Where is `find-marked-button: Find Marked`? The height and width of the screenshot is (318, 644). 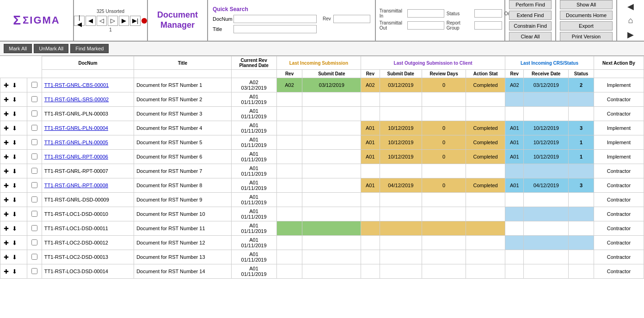 find-marked-button: Find Marked is located at coordinates (90, 49).